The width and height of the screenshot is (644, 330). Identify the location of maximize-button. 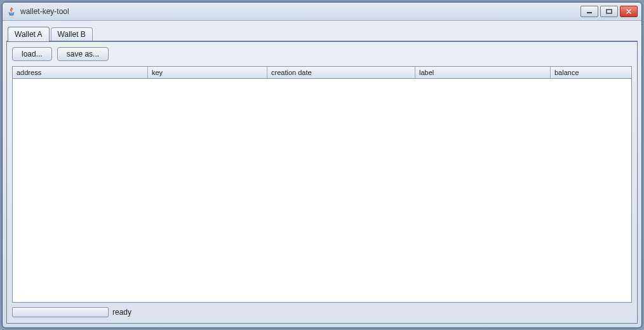
(609, 11).